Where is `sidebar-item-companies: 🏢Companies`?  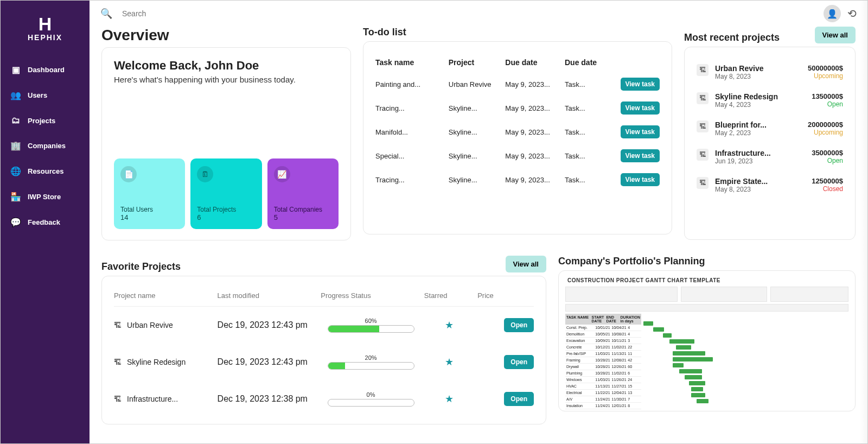
sidebar-item-companies: 🏢Companies is located at coordinates (45, 145).